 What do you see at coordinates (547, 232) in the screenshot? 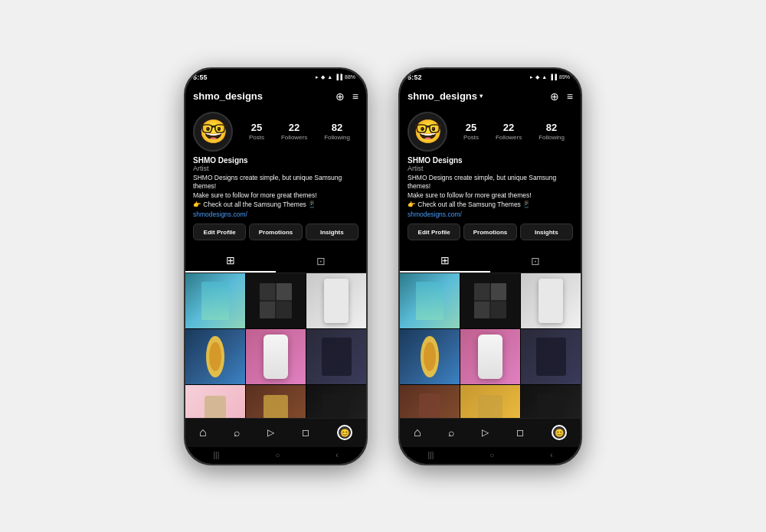
I see `insights-btn-right: Insights` at bounding box center [547, 232].